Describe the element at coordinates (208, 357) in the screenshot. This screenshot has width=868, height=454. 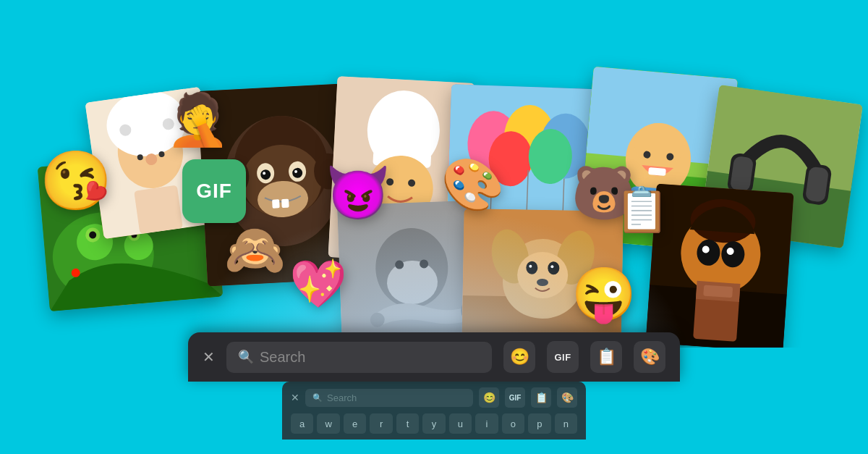
I see `close-button: ✕` at that location.